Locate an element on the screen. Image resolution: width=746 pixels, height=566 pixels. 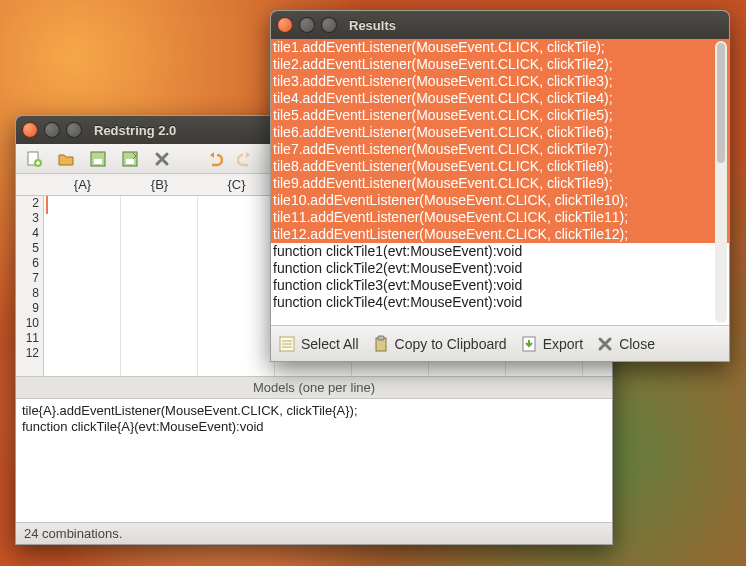
redo-icon is located at coordinates (246, 159).